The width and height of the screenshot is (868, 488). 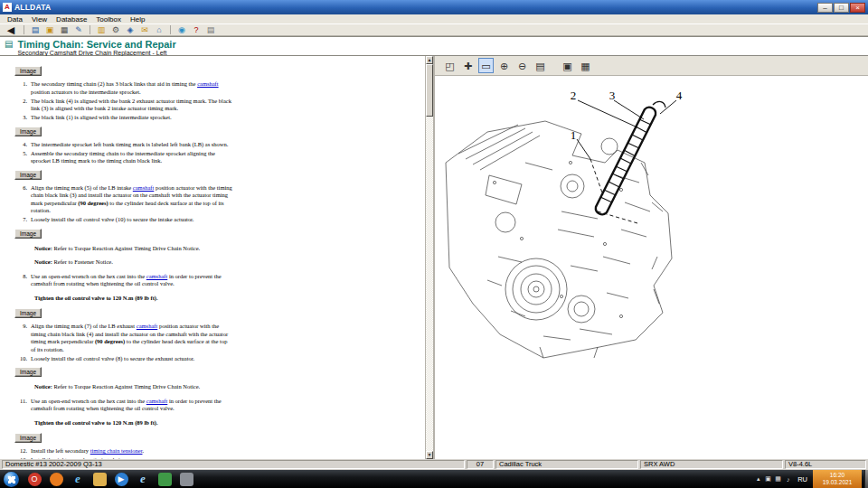 What do you see at coordinates (99, 479) in the screenshot?
I see `explorer-folder-icon` at bounding box center [99, 479].